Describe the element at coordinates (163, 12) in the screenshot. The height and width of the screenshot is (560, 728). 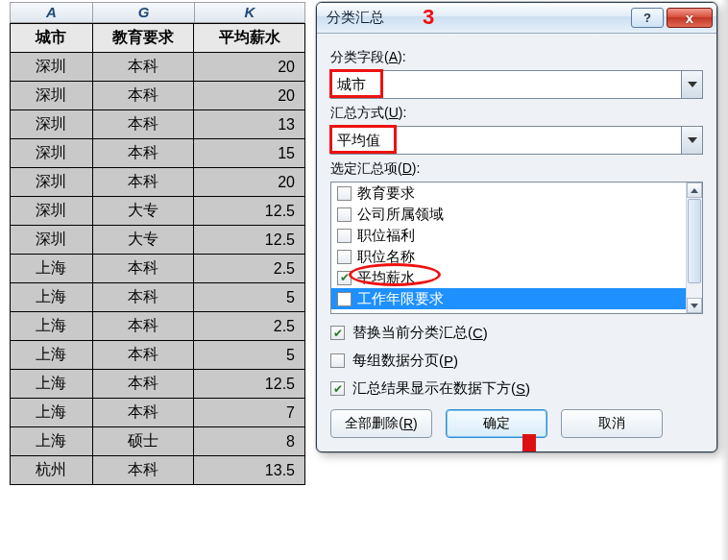
I see `column-letter-row: A G K` at that location.